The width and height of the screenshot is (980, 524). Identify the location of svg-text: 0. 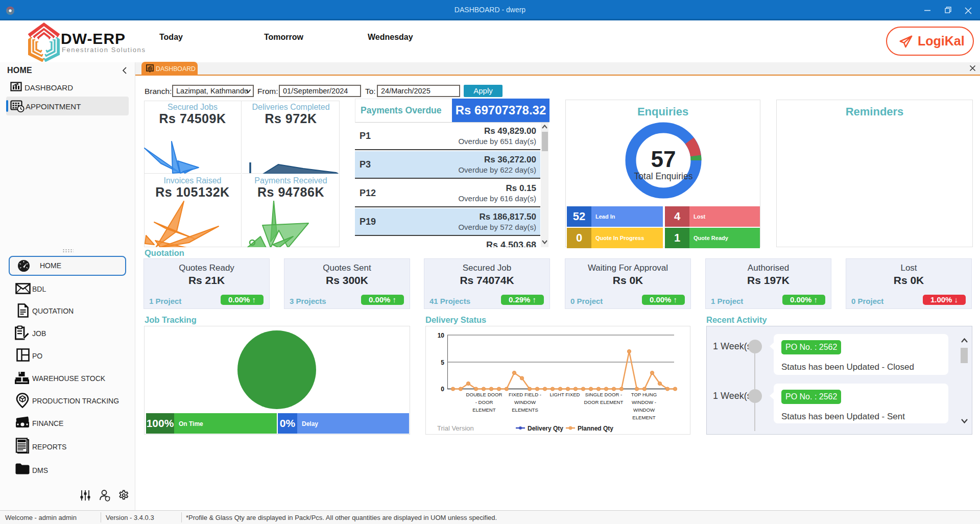
(442, 389).